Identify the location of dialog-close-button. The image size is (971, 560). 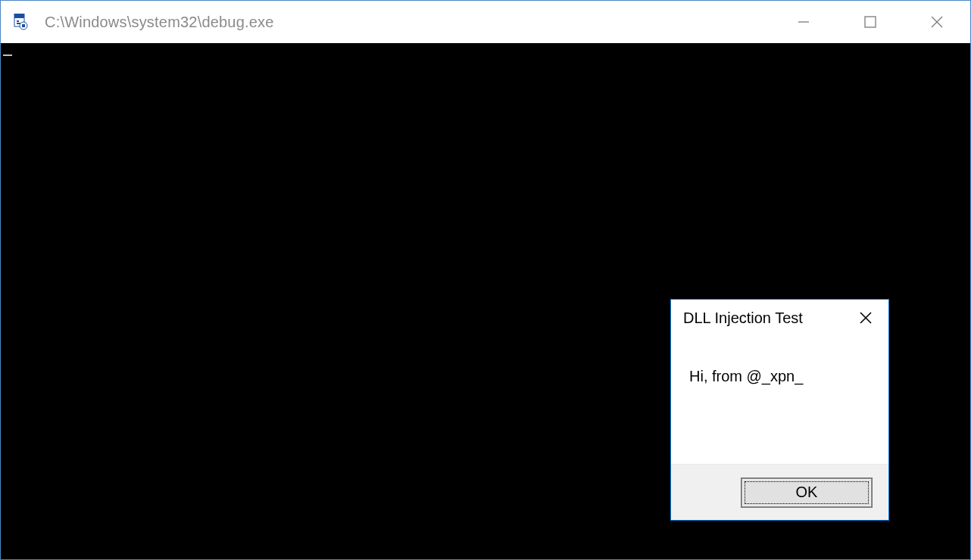
(866, 318).